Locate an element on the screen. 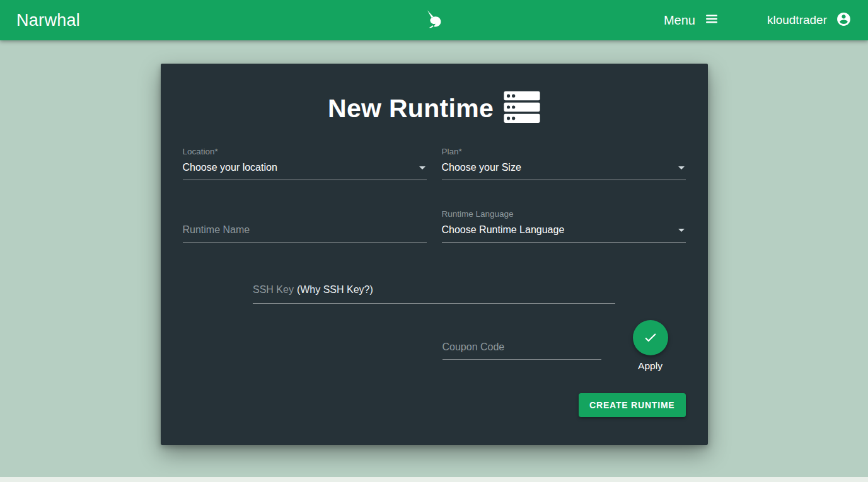  menu-label: Menu is located at coordinates (680, 20).